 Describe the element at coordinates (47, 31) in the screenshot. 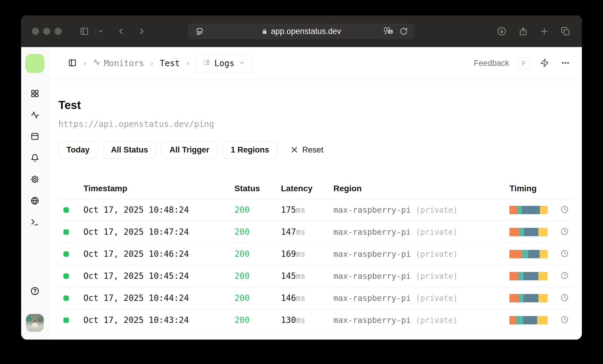

I see `minimize-window-button` at that location.